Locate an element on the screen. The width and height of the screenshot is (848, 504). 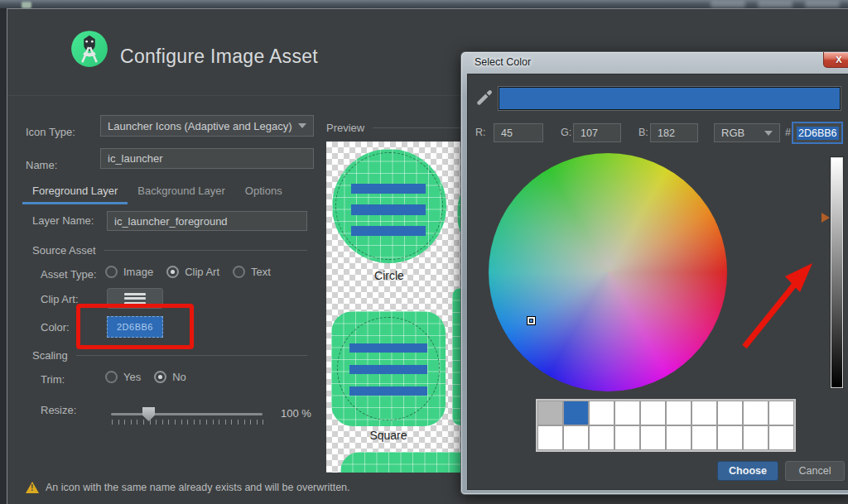
radio-text-label: Text is located at coordinates (261, 271).